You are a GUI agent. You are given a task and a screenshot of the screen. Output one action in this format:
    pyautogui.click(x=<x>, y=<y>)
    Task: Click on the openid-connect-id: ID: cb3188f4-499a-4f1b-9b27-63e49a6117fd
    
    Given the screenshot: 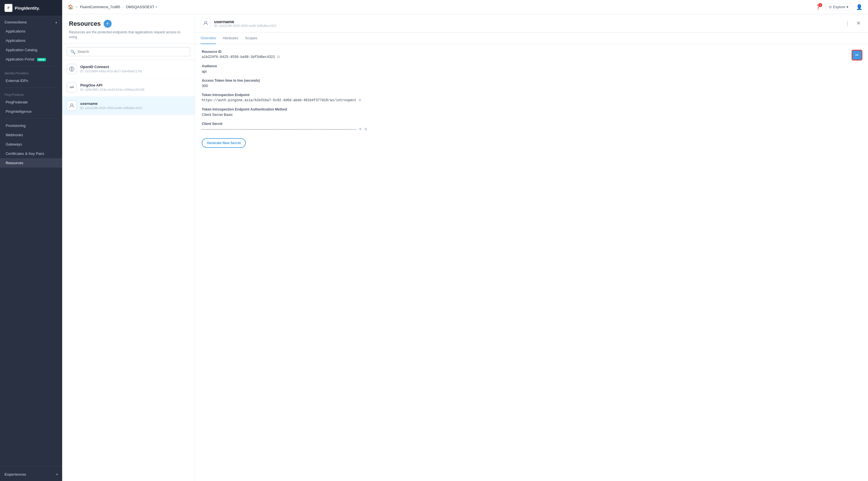 What is the action you would take?
    pyautogui.click(x=135, y=71)
    